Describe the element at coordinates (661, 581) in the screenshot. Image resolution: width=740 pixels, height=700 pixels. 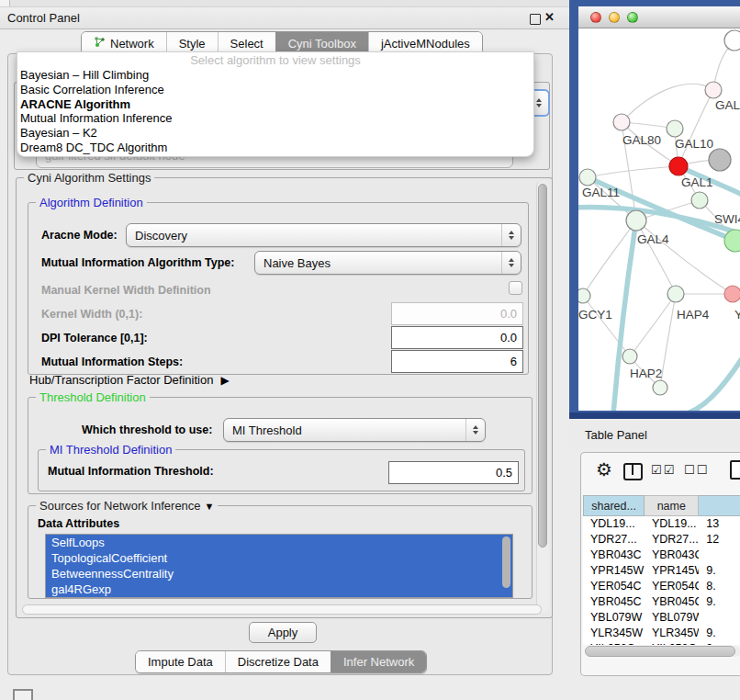
I see `table-body: YDL19...YDL19...13YDR27...YDR27...12YBR0…` at that location.